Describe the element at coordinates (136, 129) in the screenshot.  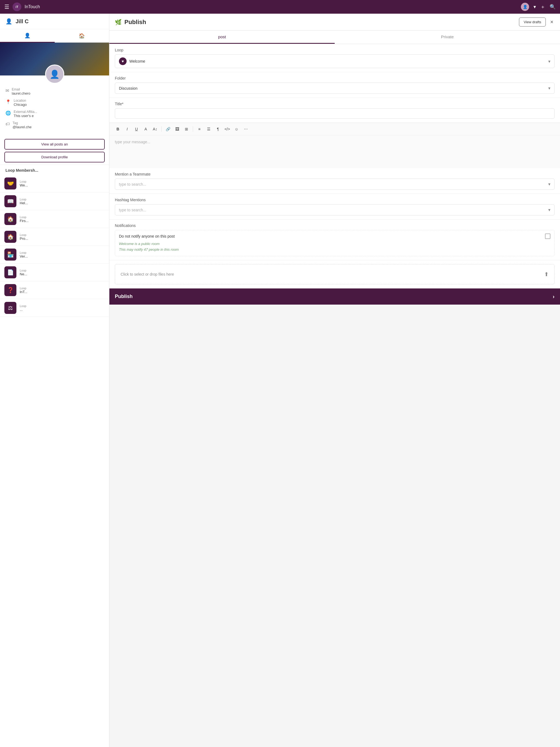
I see `underline-button: U` at that location.